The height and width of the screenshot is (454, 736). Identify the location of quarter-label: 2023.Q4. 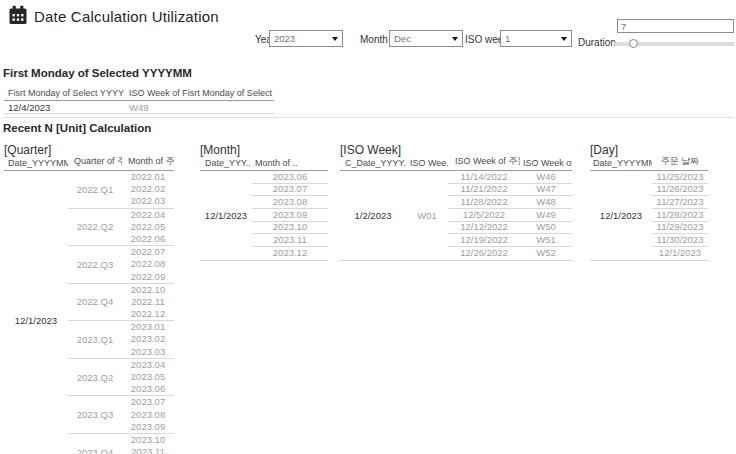
(95, 444).